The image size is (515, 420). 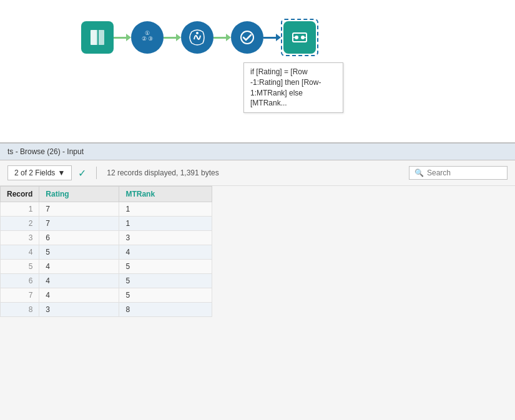 I want to click on browse-selection, so click(x=300, y=37).